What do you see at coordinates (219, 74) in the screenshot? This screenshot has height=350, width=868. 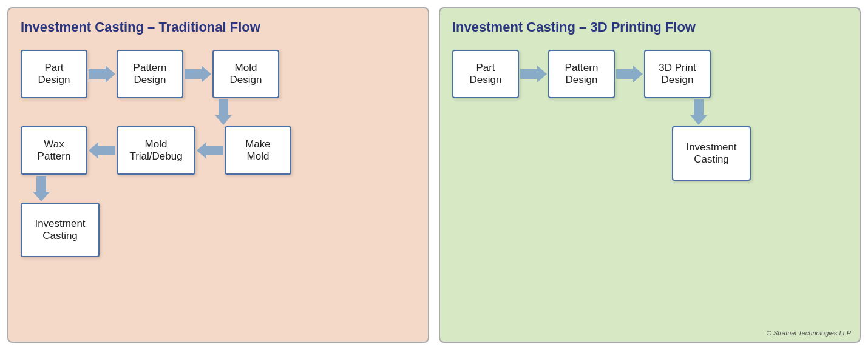 I see `left-row1: Part Design Pattern Design` at bounding box center [219, 74].